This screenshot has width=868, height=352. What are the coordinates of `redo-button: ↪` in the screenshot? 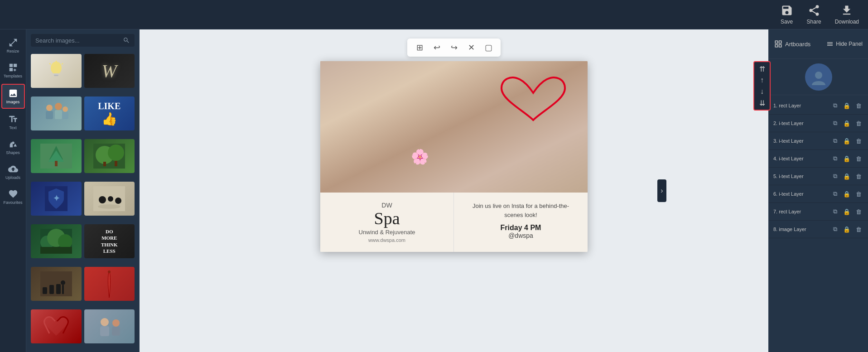 It's located at (454, 48).